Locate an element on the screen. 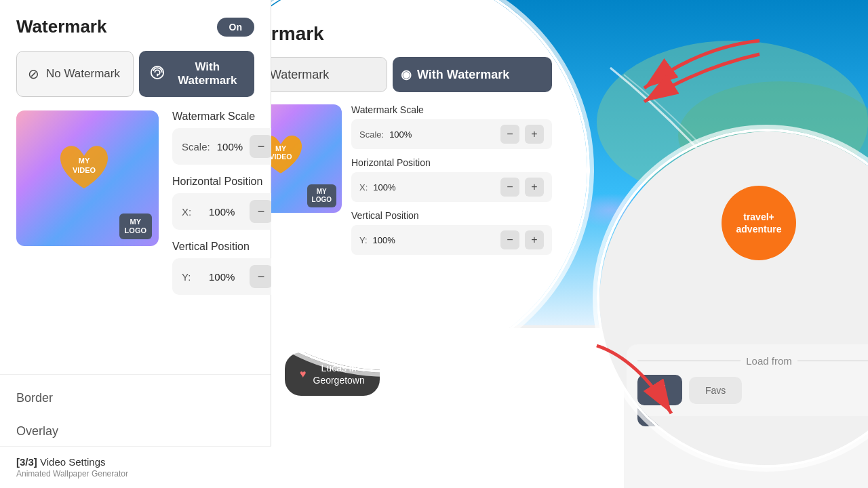  sidebar-item-overlay: Overlay is located at coordinates (136, 431).